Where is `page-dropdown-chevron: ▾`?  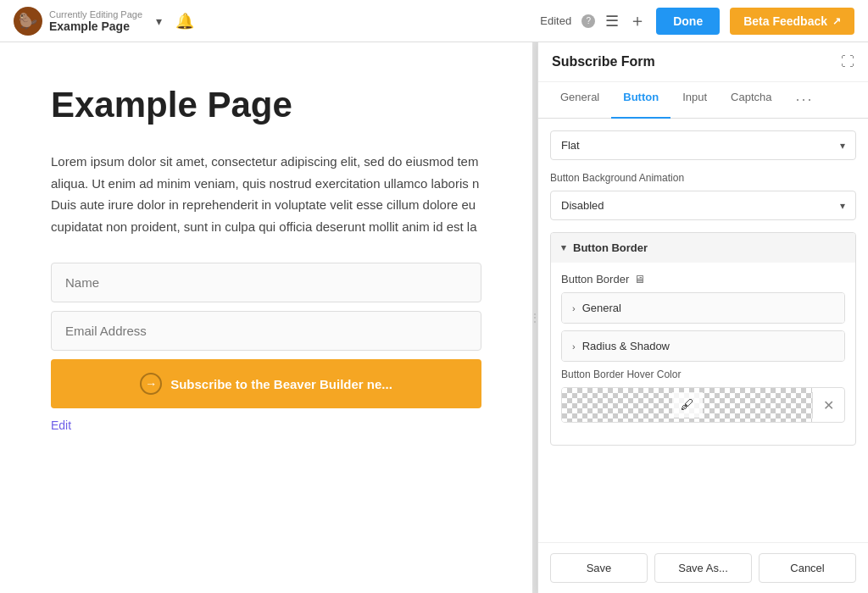 page-dropdown-chevron: ▾ is located at coordinates (159, 21).